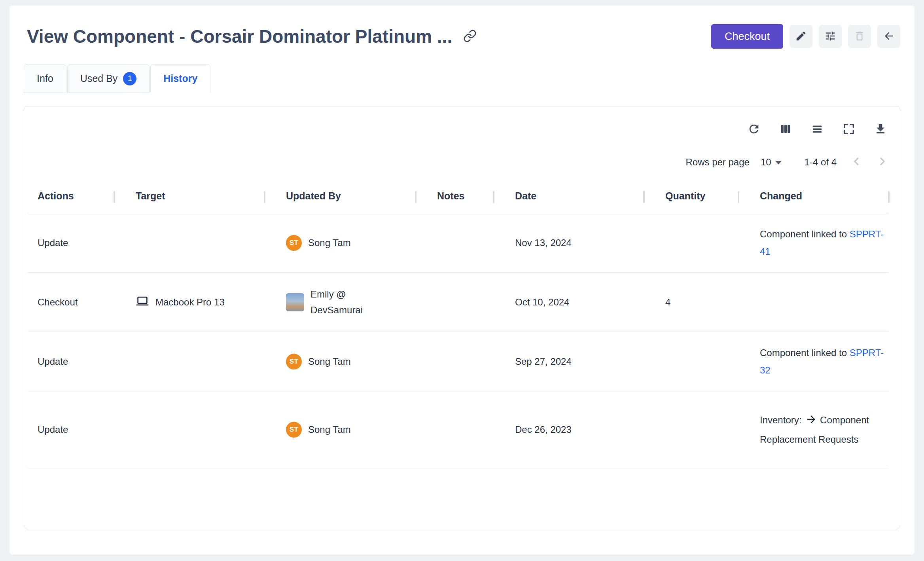  Describe the element at coordinates (882, 162) in the screenshot. I see `chevron-right-icon` at that location.